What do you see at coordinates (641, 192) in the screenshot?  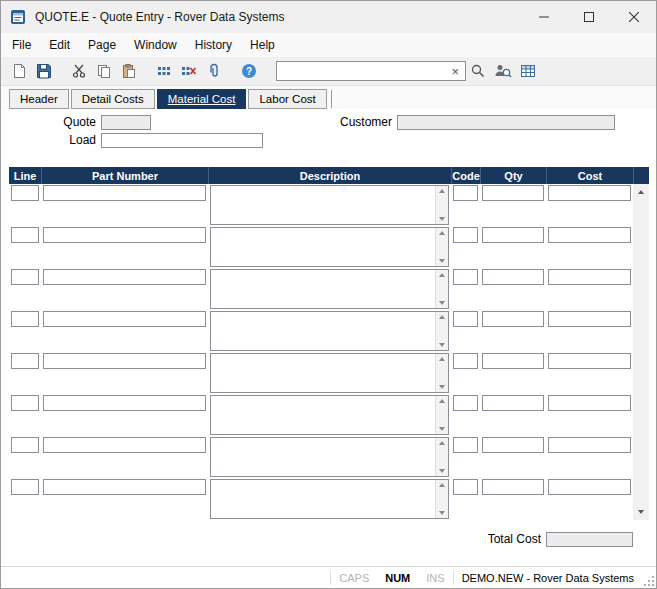 I see `scrollbar-up-button` at bounding box center [641, 192].